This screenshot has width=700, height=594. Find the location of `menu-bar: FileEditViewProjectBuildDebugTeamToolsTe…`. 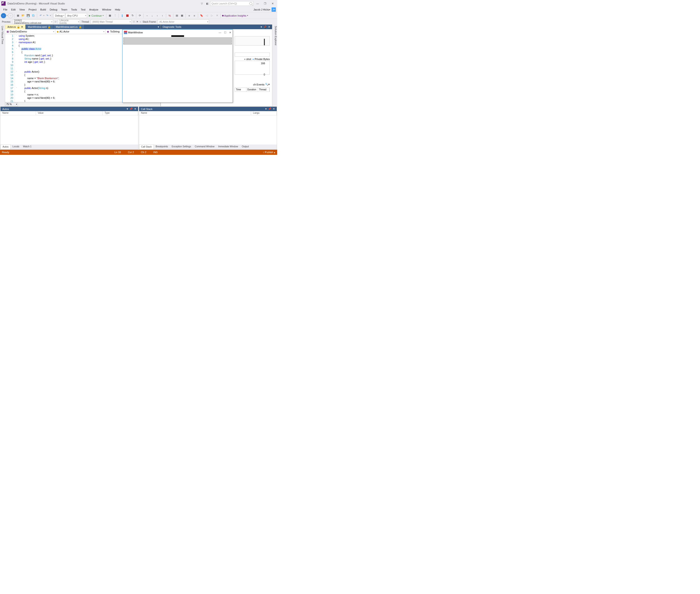

menu-bar: FileEditViewProjectBuildDebugTeamToolsTe… is located at coordinates (139, 9).